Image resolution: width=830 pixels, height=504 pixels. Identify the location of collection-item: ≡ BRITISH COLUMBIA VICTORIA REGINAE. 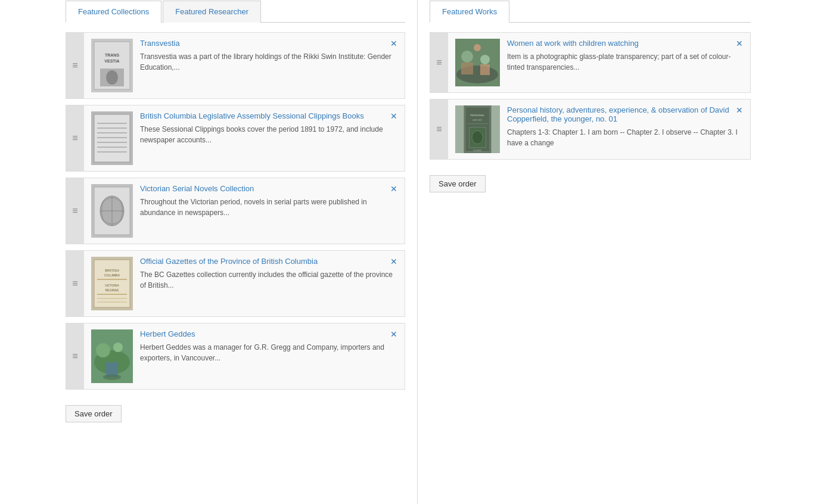
(235, 284).